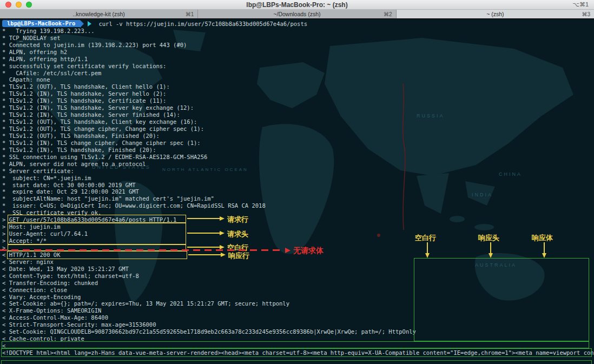 The height and width of the screenshot is (364, 594). What do you see at coordinates (298, 143) in the screenshot?
I see `terminal-line: * TLSv1.2 (IN), TLS change cipher, Chang…` at bounding box center [298, 143].